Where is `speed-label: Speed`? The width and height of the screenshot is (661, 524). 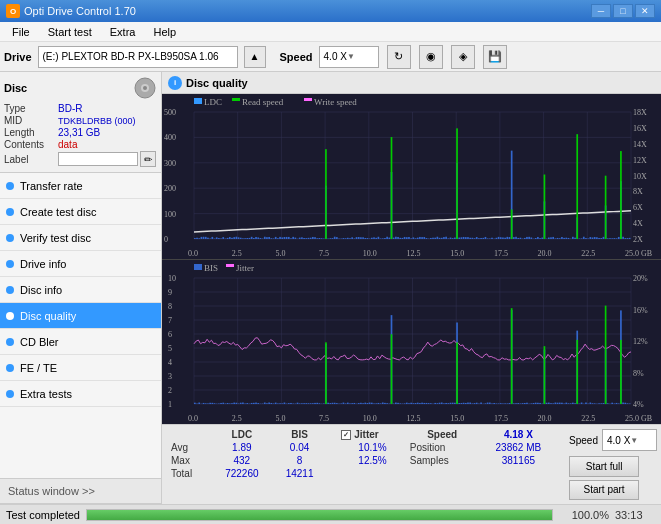
speed-label: Speed is located at coordinates (296, 57).